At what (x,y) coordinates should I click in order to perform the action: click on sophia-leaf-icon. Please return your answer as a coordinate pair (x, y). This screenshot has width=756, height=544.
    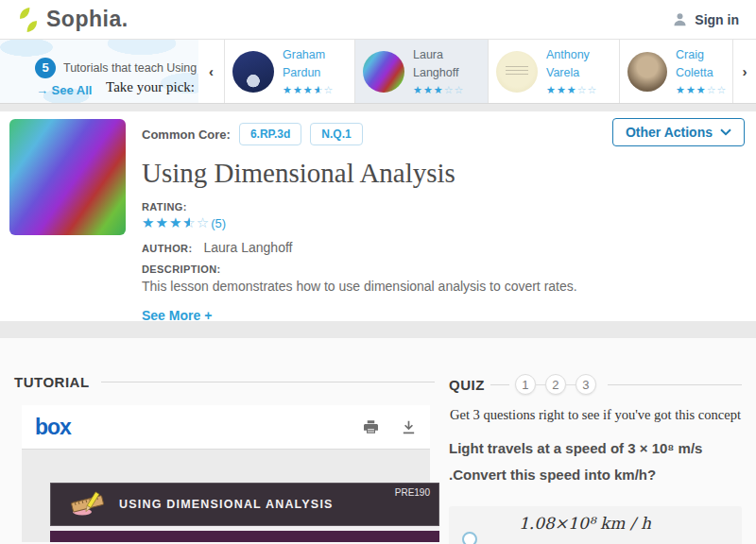
    Looking at the image, I should click on (28, 20).